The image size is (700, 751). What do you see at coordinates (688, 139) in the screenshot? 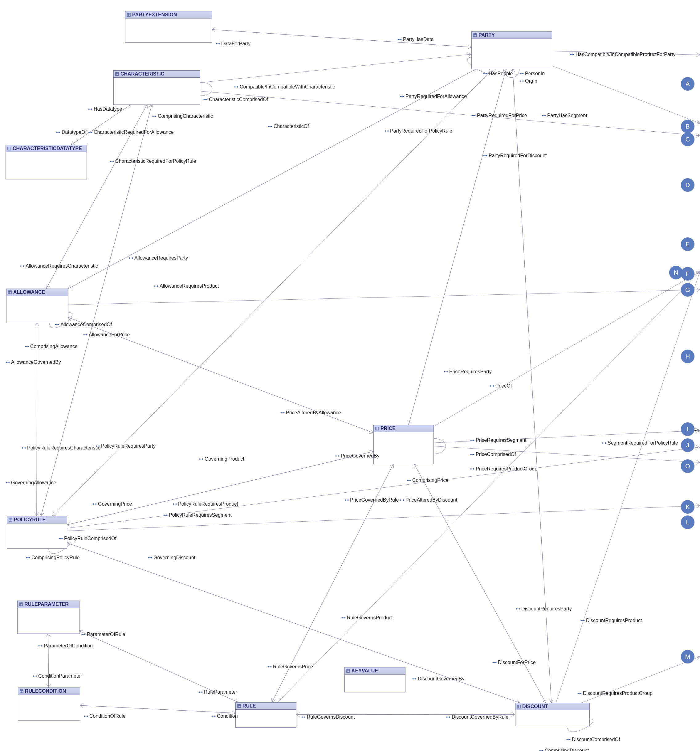
I see `badge-c: C` at bounding box center [688, 139].